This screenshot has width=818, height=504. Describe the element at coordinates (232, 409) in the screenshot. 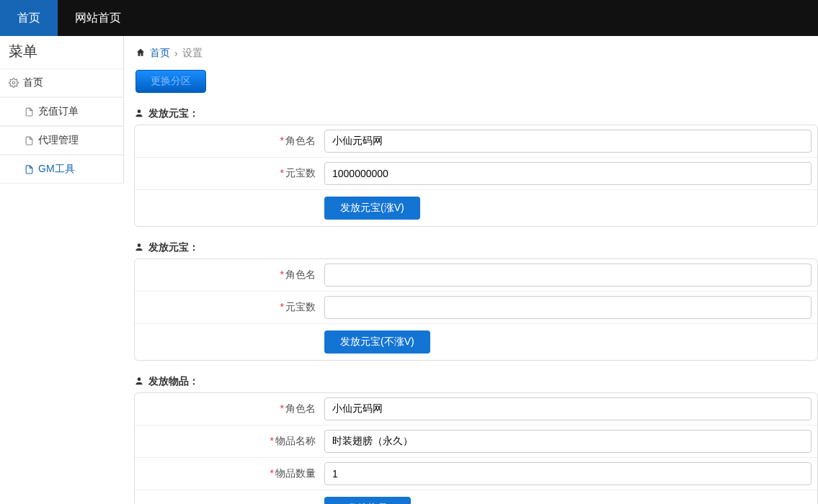

I see `section3-role-label: *角色名` at that location.